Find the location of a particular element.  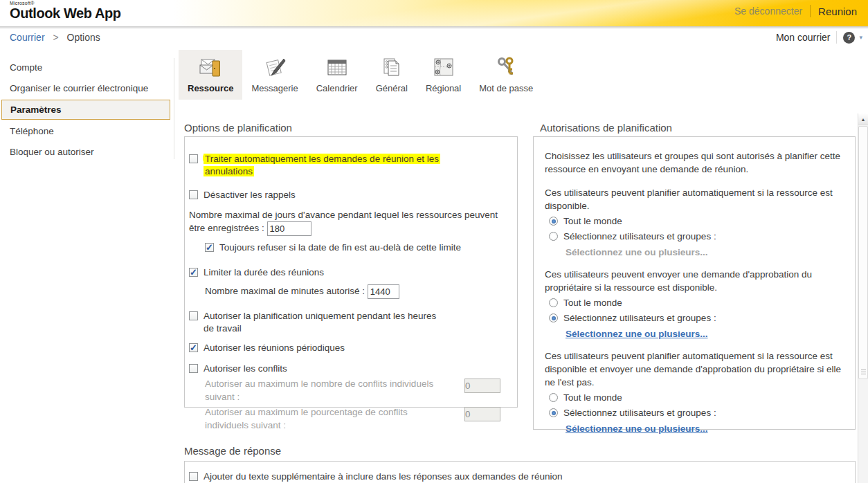

recurring-checkbox is located at coordinates (194, 347).